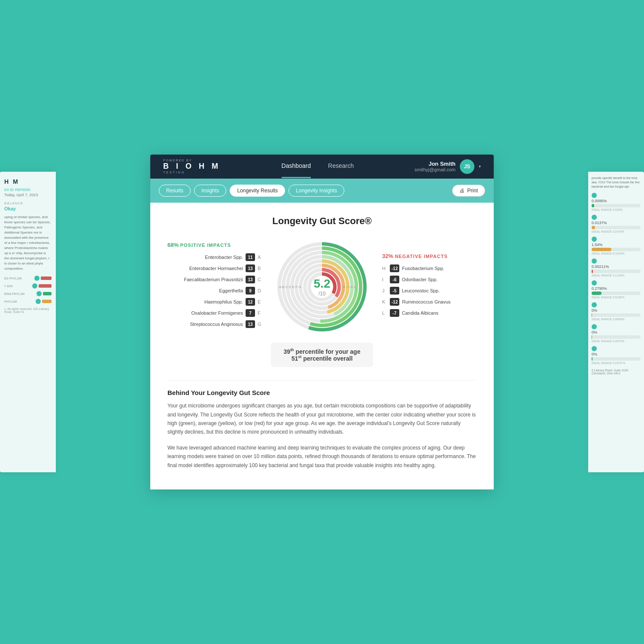 This screenshot has width=644, height=644. What do you see at coordinates (429, 279) in the screenshot?
I see `impact-neg-2: I -6 Odoribacter Spp.` at bounding box center [429, 279].